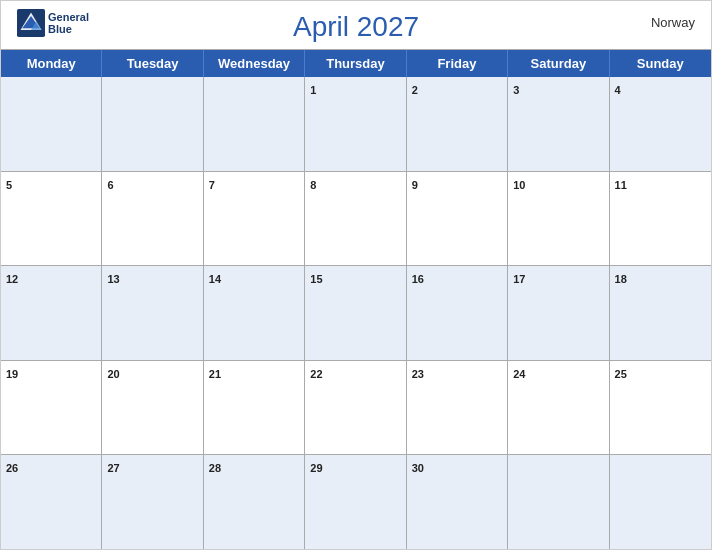 This screenshot has width=712, height=550. I want to click on day-number: 2, so click(415, 90).